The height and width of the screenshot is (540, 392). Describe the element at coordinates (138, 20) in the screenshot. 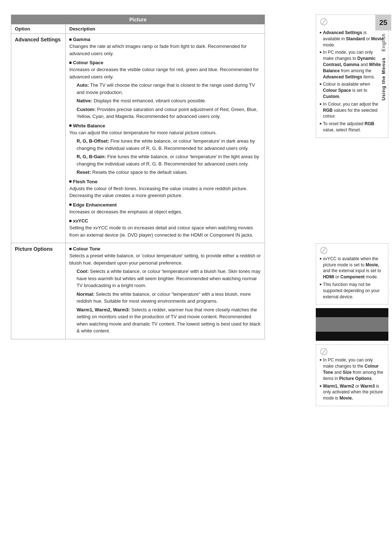

I see `table-title: Picture` at that location.